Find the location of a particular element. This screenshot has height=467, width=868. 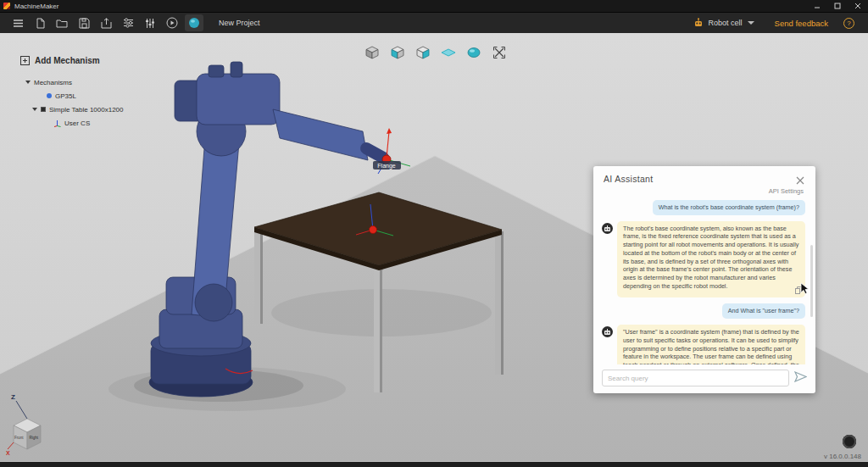

export-icon is located at coordinates (107, 24).